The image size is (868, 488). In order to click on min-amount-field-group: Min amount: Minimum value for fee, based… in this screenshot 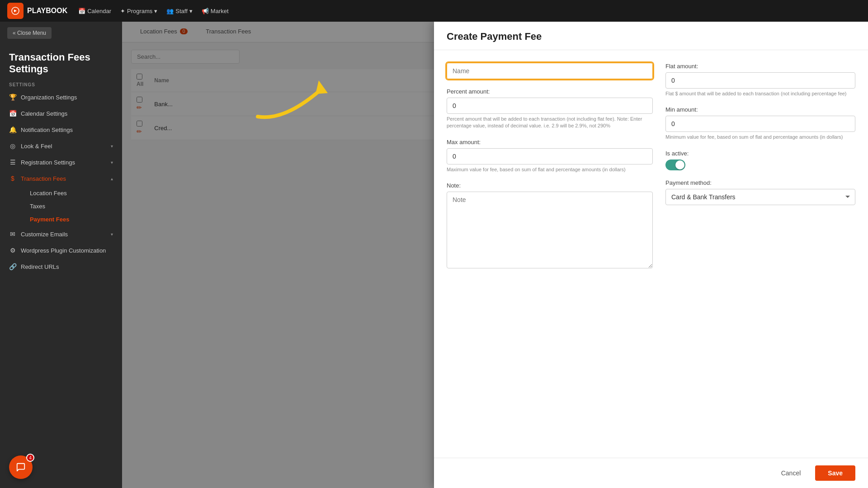, I will do `click(760, 123)`.